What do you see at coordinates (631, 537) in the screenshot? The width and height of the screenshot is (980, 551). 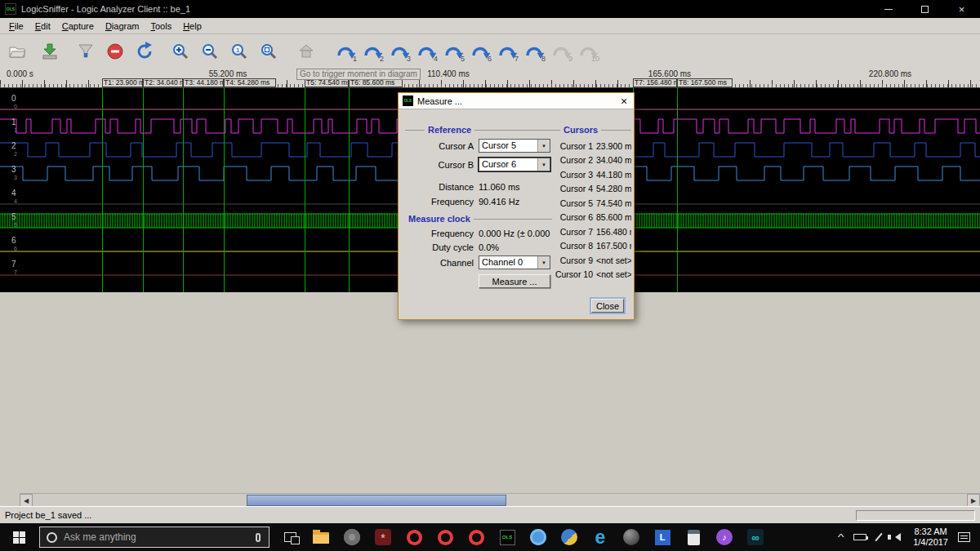 I see `sphere-app` at bounding box center [631, 537].